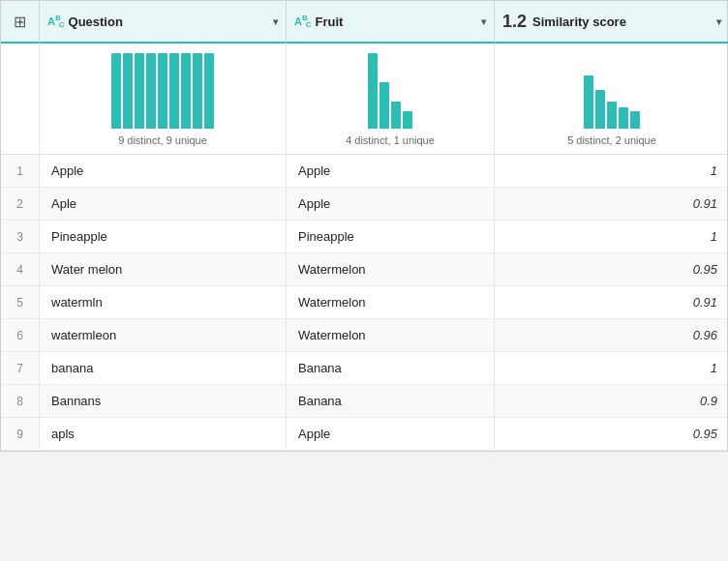 The image size is (728, 561). What do you see at coordinates (612, 140) in the screenshot?
I see `similarity-stats: 5 distinct, 2 unique` at bounding box center [612, 140].